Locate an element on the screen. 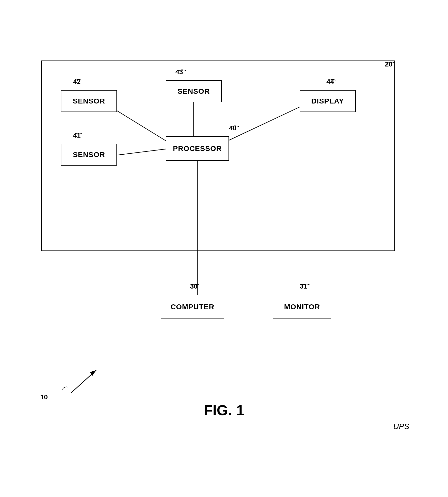 The image size is (448, 497). sensor-43-box: SENSOR is located at coordinates (194, 92).